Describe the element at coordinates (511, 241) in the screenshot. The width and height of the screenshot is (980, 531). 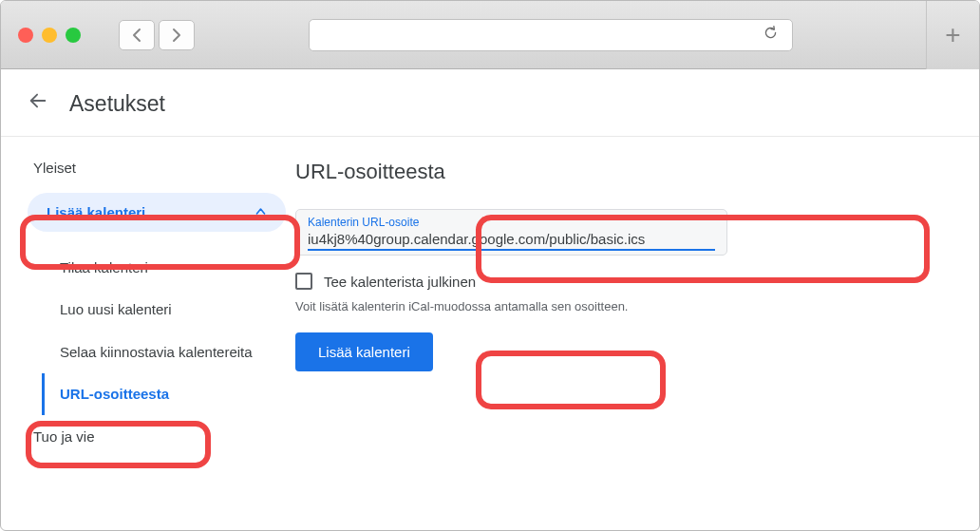
I see `url-input` at that location.